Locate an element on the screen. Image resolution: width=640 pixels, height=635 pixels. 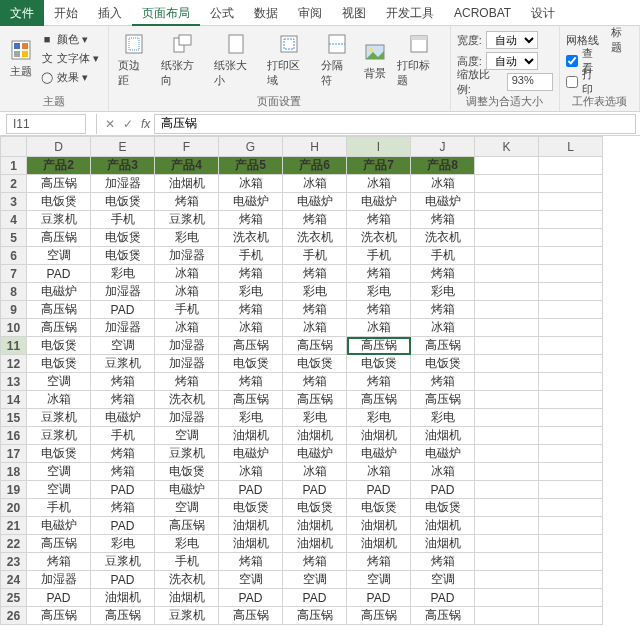
cell-F20: 空调 is located at coordinates (187, 508).